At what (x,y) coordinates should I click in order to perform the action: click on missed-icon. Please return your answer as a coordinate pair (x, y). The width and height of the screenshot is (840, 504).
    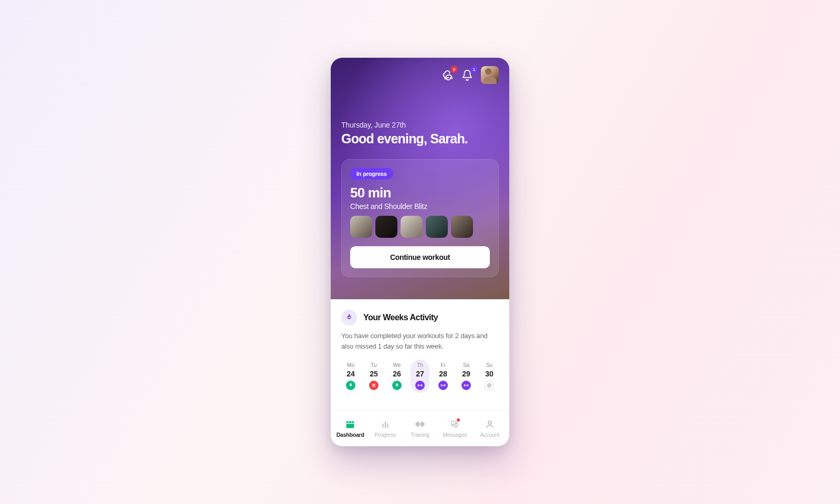
    Looking at the image, I should click on (374, 385).